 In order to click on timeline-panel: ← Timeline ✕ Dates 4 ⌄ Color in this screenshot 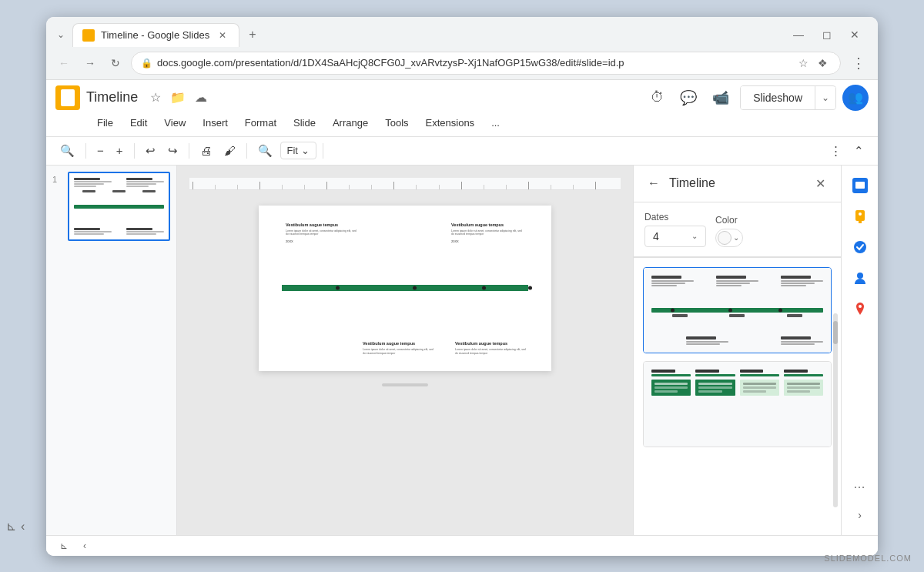, I will do `click(737, 350)`.